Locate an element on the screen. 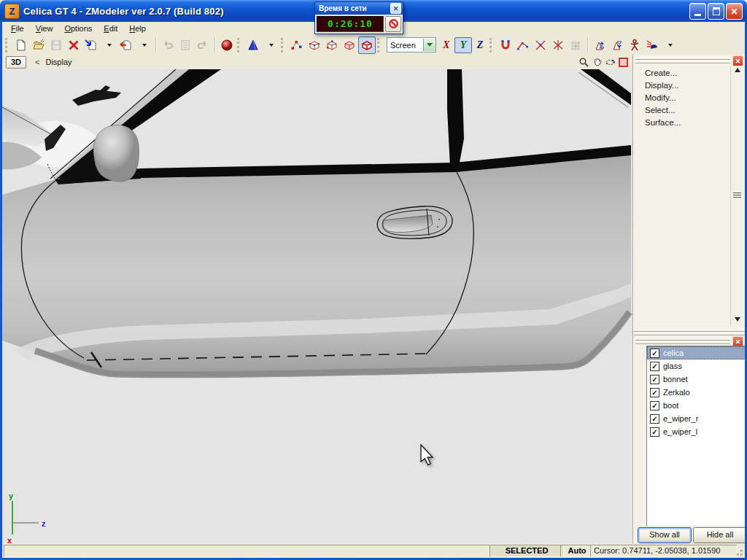  timer-close-button: ✕ is located at coordinates (395, 9).